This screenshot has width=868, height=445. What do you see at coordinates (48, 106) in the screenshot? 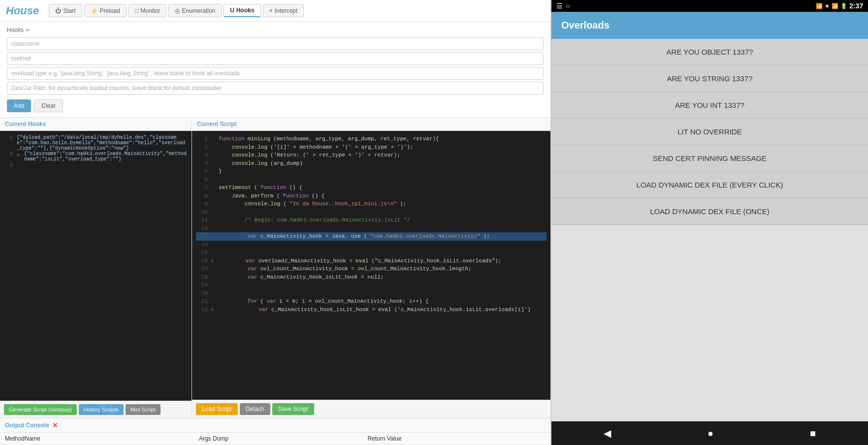
I see `clear-button: Clear` at bounding box center [48, 106].